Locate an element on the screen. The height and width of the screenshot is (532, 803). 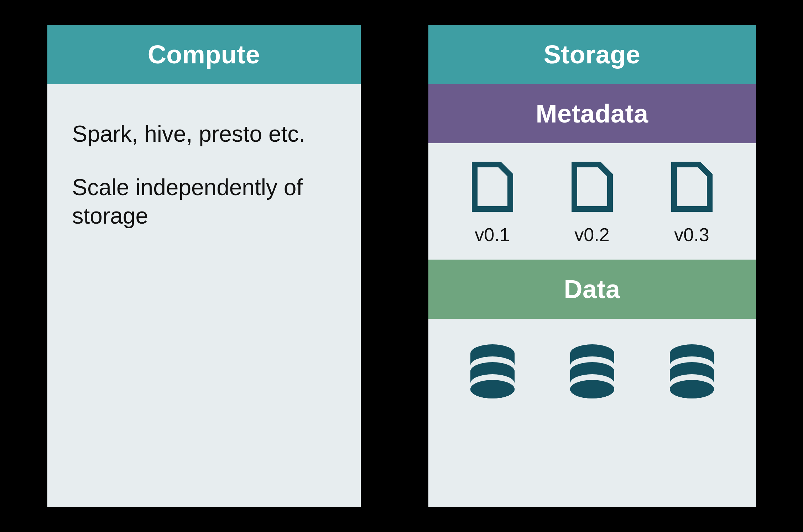
version-label: v0.3 is located at coordinates (692, 235).